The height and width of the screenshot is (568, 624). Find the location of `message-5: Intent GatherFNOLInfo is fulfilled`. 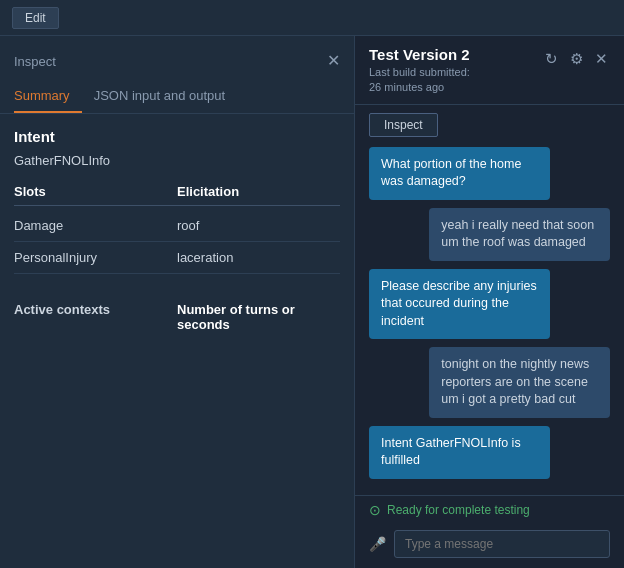

message-5: Intent GatherFNOLInfo is fulfilled is located at coordinates (460, 452).